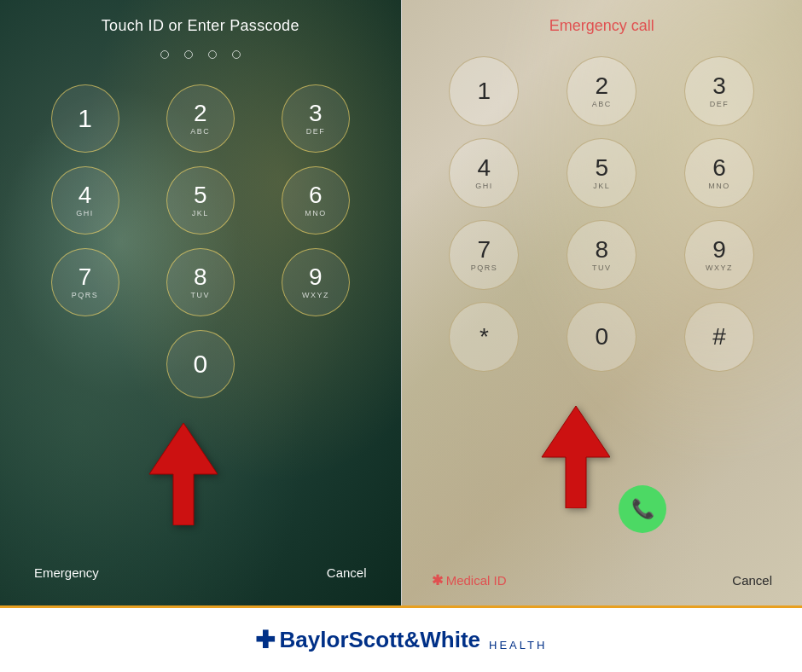 The image size is (802, 672). I want to click on right-arrow, so click(567, 459).